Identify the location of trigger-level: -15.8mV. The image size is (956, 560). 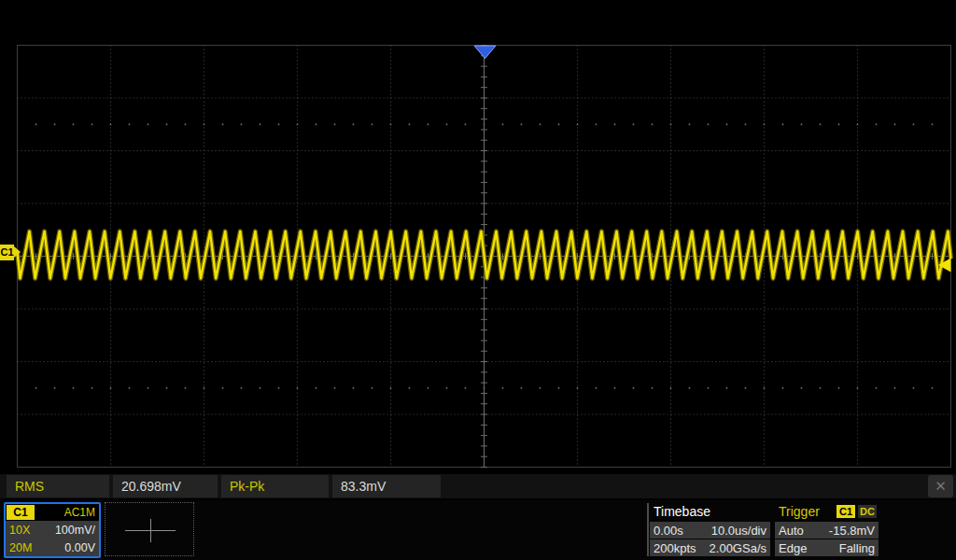
(851, 530).